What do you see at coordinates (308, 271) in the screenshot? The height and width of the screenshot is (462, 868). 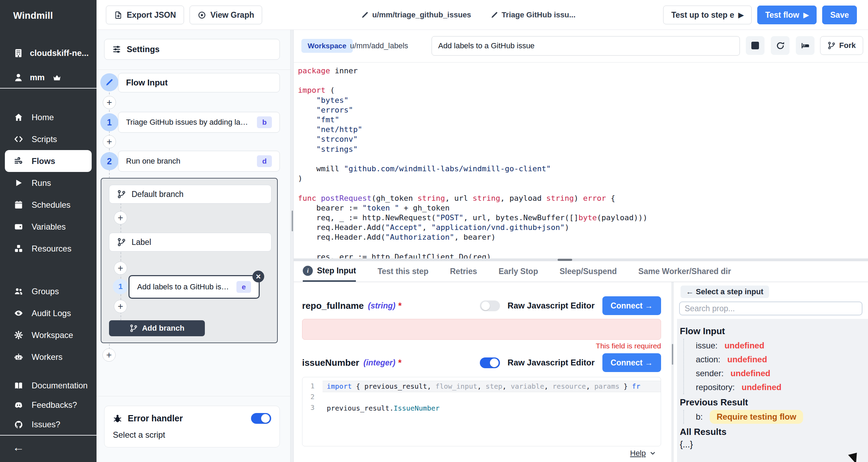 I see `info-icon: i` at bounding box center [308, 271].